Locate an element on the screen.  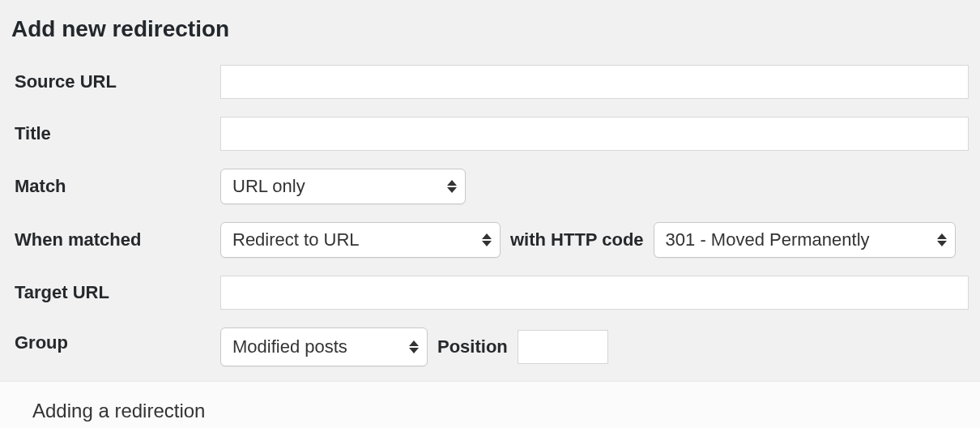
control-group: Modified posts Position is located at coordinates (594, 347).